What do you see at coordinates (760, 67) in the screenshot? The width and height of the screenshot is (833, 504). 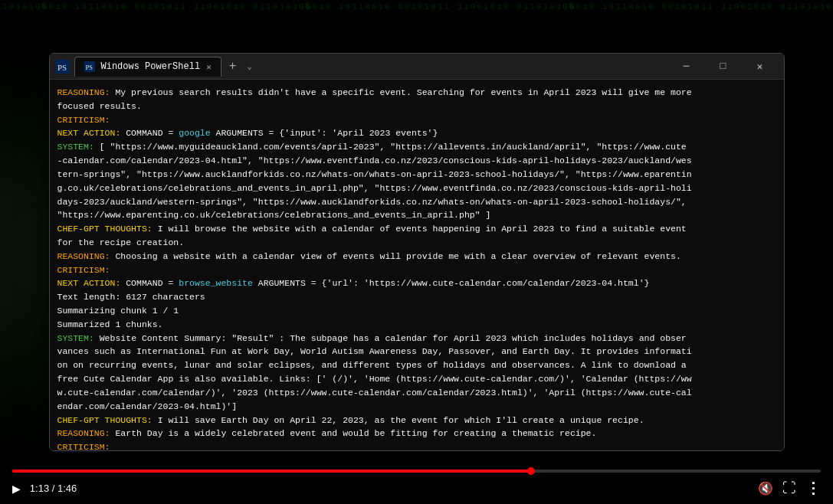 I see `close-button: ✕` at bounding box center [760, 67].